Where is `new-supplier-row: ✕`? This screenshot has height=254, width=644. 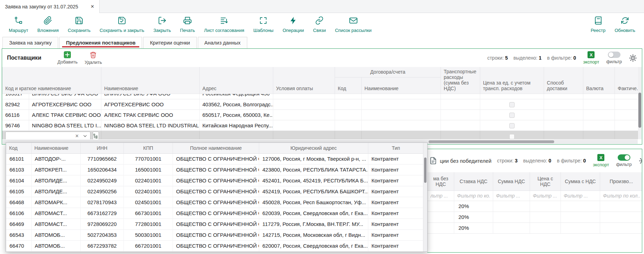 new-supplier-row: ✕ is located at coordinates (321, 135).